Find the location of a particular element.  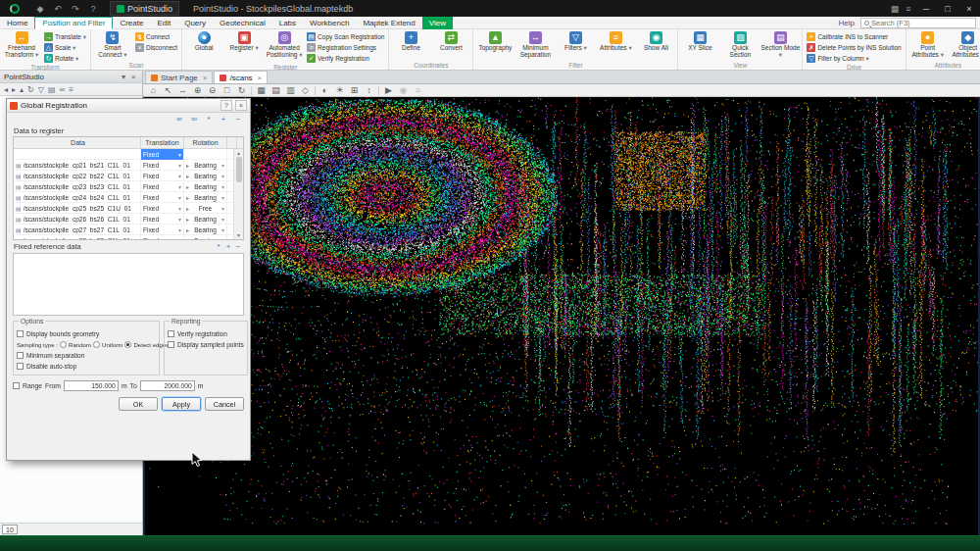

dialog-title-bar: Global Registration ? × is located at coordinates (128, 106).